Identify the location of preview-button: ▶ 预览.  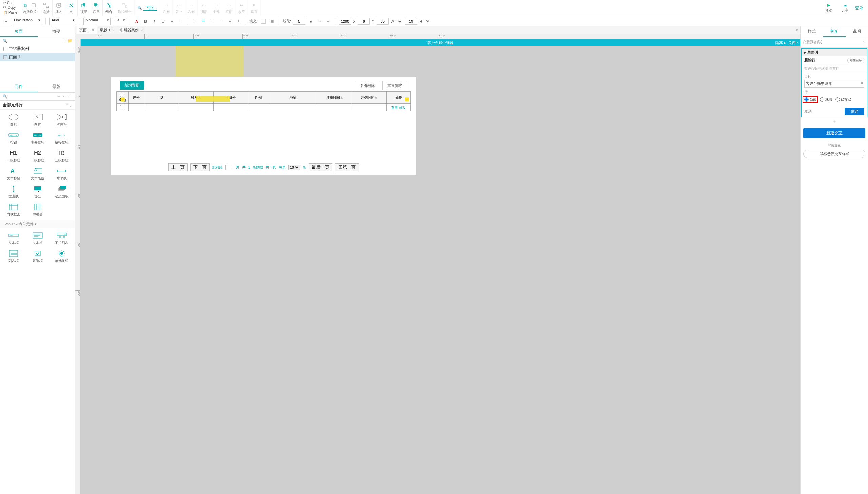
(829, 8).